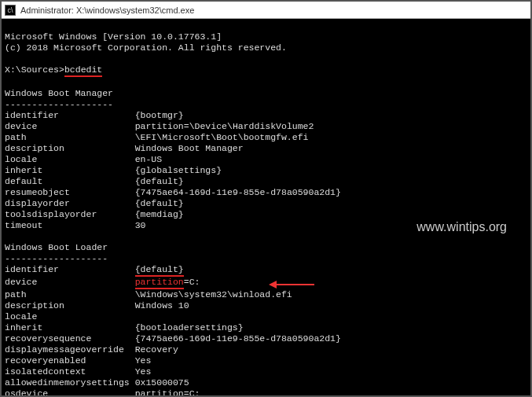  Describe the element at coordinates (50, 214) in the screenshot. I see `bm-key: toolsdisplayorder` at that location.